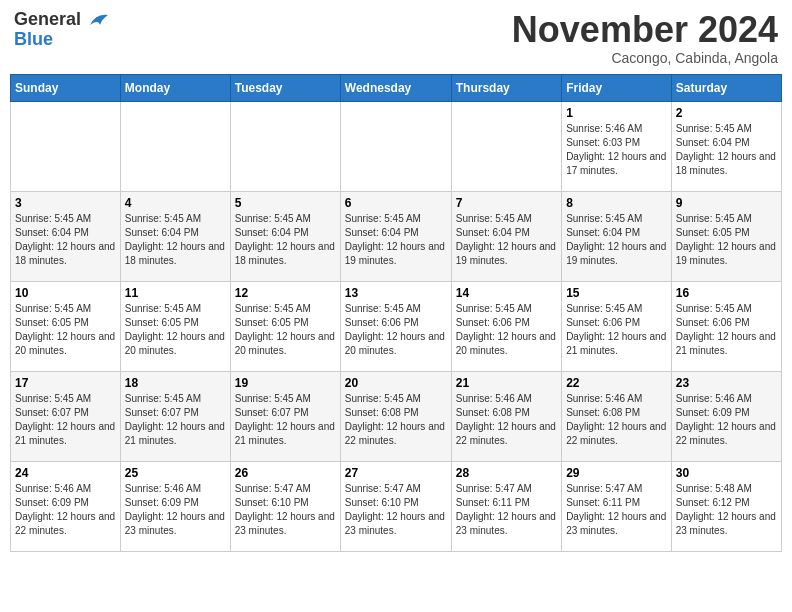 Image resolution: width=792 pixels, height=612 pixels. Describe the element at coordinates (506, 203) in the screenshot. I see `day-number: 7` at that location.